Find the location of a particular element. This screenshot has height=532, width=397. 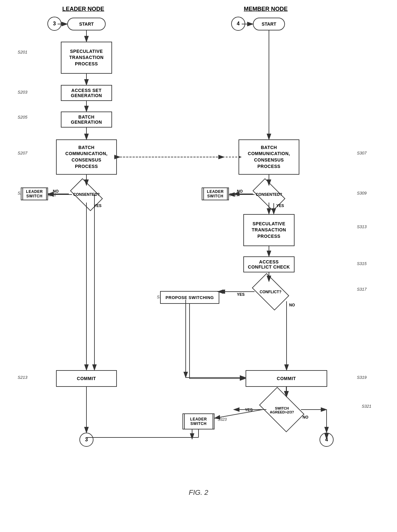

s203-box: ACCESS SETGENERATION is located at coordinates (86, 93).